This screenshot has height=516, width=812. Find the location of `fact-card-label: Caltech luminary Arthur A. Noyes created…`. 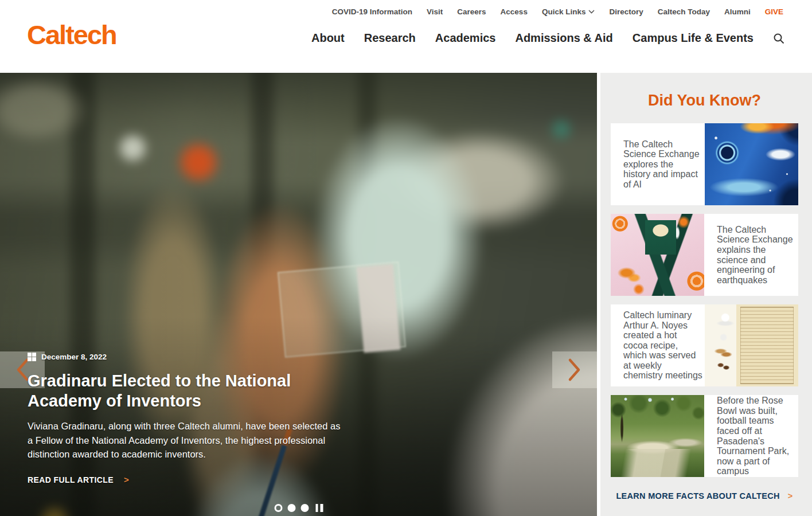

fact-card-label: Caltech luminary Arthur A. Noyes created… is located at coordinates (658, 345).